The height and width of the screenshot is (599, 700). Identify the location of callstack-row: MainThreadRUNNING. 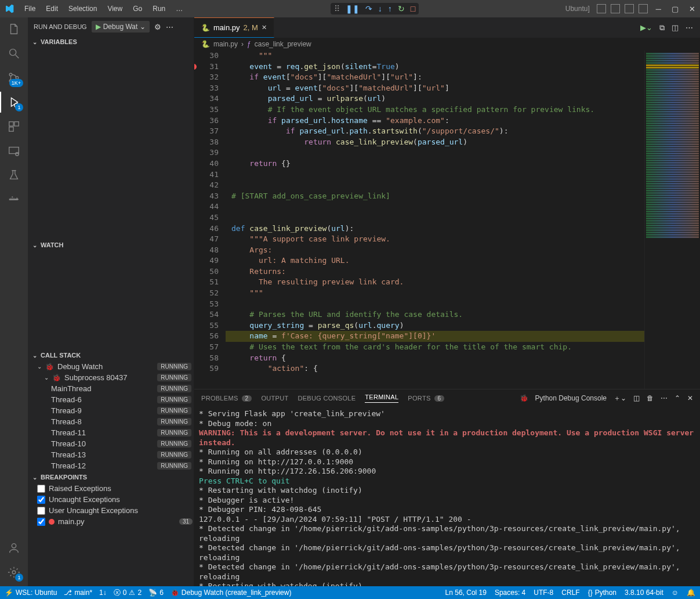
(111, 389).